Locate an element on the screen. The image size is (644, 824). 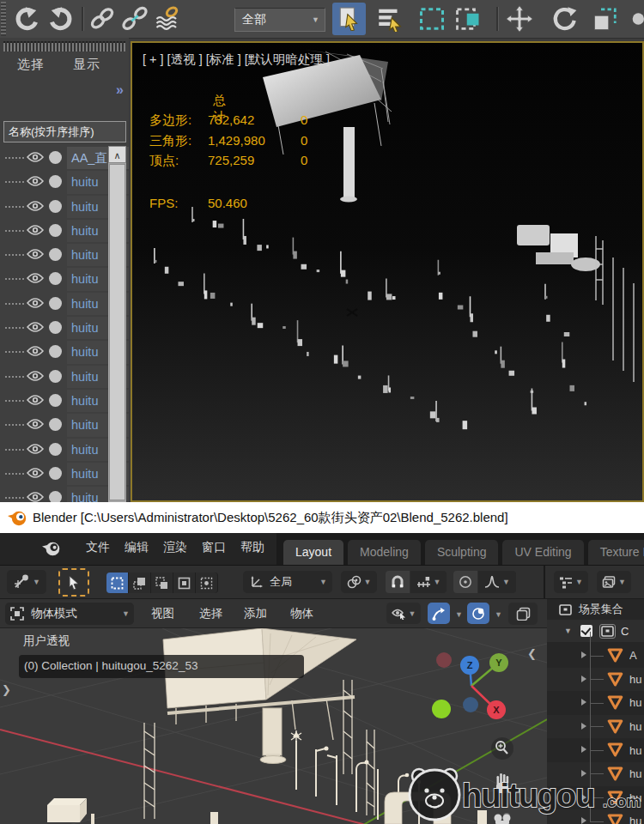
outliner-display-mode-dropdown: ▼ is located at coordinates (614, 582).